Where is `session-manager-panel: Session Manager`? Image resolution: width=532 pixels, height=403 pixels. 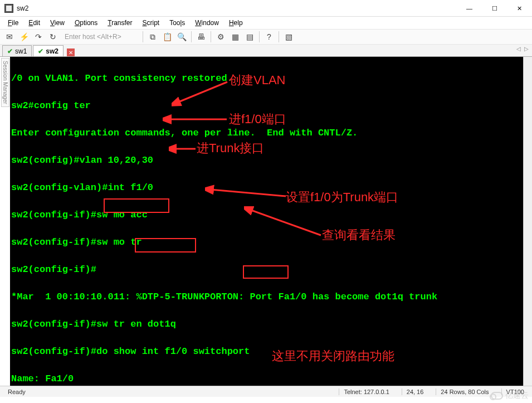 session-manager-panel: Session Manager is located at coordinates (6, 82).